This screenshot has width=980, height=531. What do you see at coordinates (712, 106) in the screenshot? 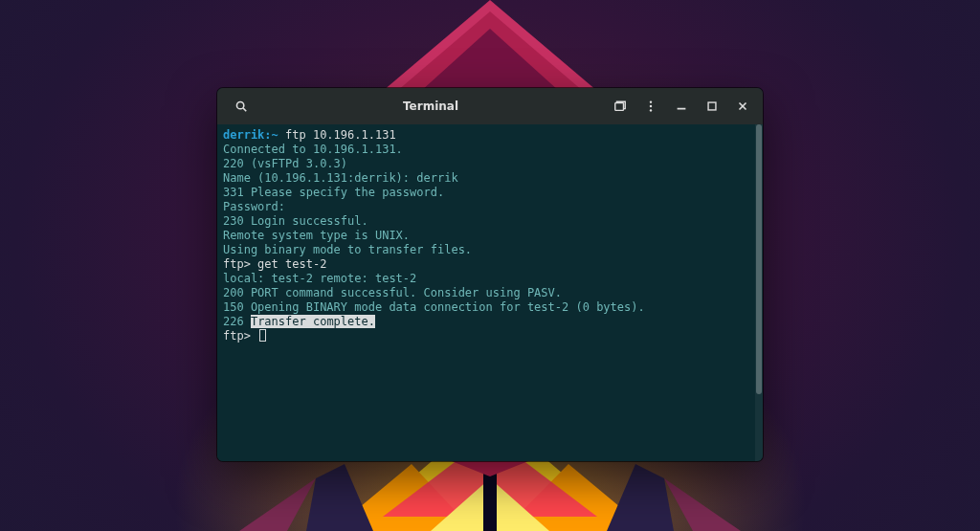
I see `maximize-button` at bounding box center [712, 106].